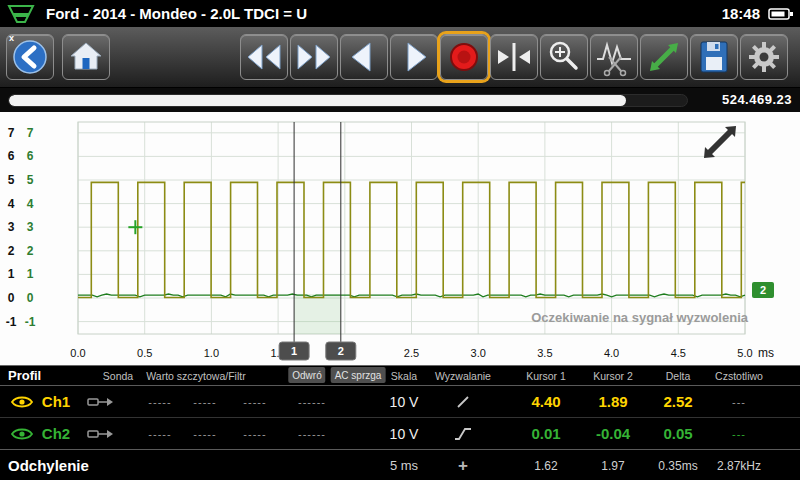 Image resolution: width=800 pixels, height=480 pixels. I want to click on svg-text: 3.5, so click(544, 353).